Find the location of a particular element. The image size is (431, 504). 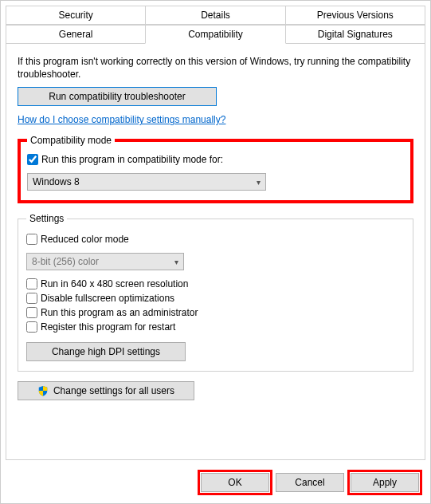

compat-mode-checkbox-row: Run this program in compatibility mode f… is located at coordinates (215, 159).